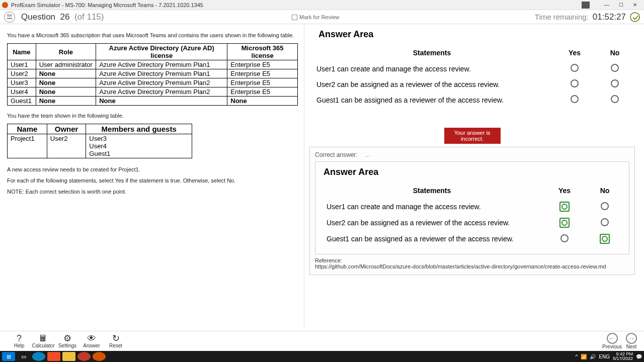 Image resolution: width=644 pixels, height=362 pixels. Describe the element at coordinates (472, 84) in the screenshot. I see `statement-row: User2 can be assigned as a reviewer of t…` at that location.